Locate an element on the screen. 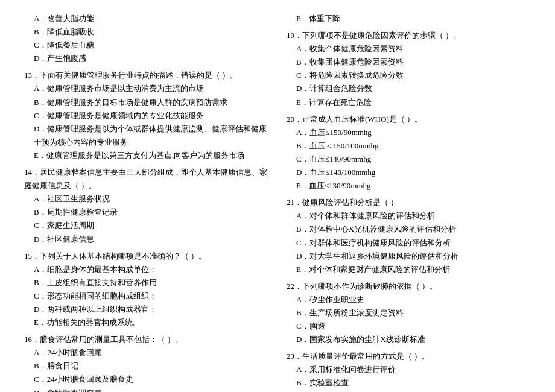 This screenshot has height=392, width=555. question-line: D．对大学生和返乡环境健康风险的评估和分析 is located at coordinates (409, 256).